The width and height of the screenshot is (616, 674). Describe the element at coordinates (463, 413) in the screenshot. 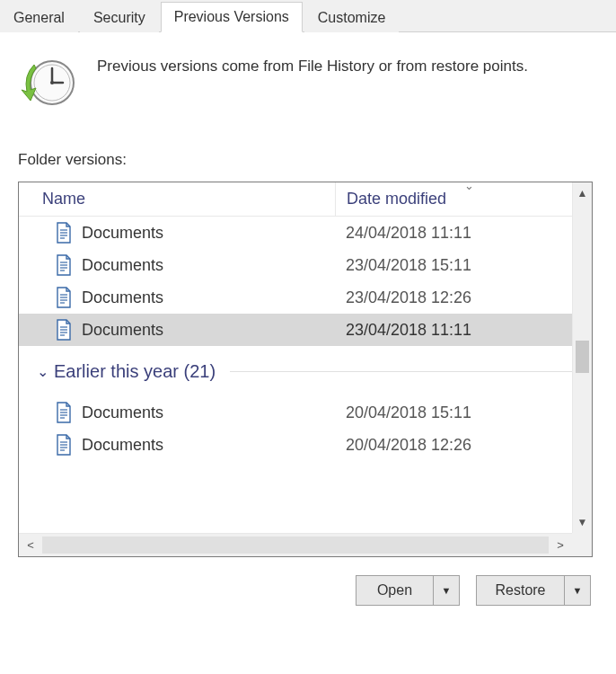

I see `item-date: 20/04/2018 15:11` at that location.